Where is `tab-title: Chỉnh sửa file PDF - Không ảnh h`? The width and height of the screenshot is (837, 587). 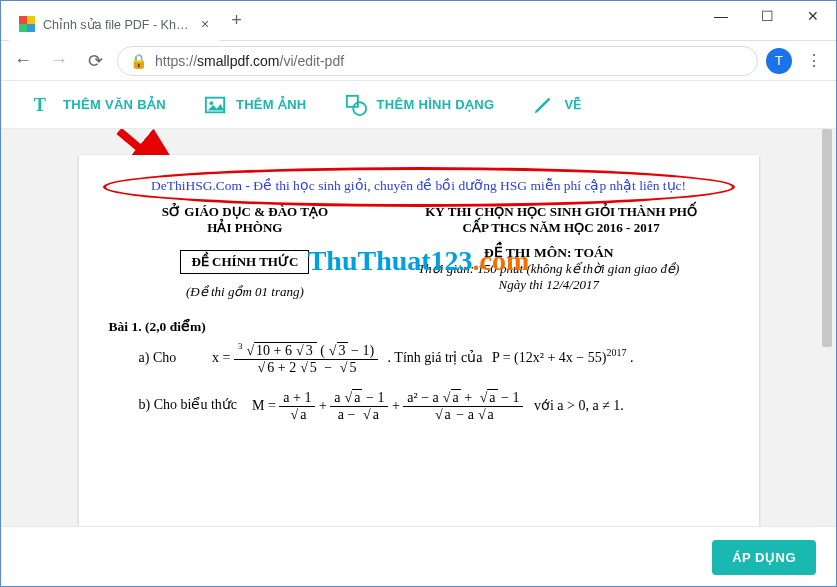 tab-title: Chỉnh sửa file PDF - Không ảnh h is located at coordinates (118, 24).